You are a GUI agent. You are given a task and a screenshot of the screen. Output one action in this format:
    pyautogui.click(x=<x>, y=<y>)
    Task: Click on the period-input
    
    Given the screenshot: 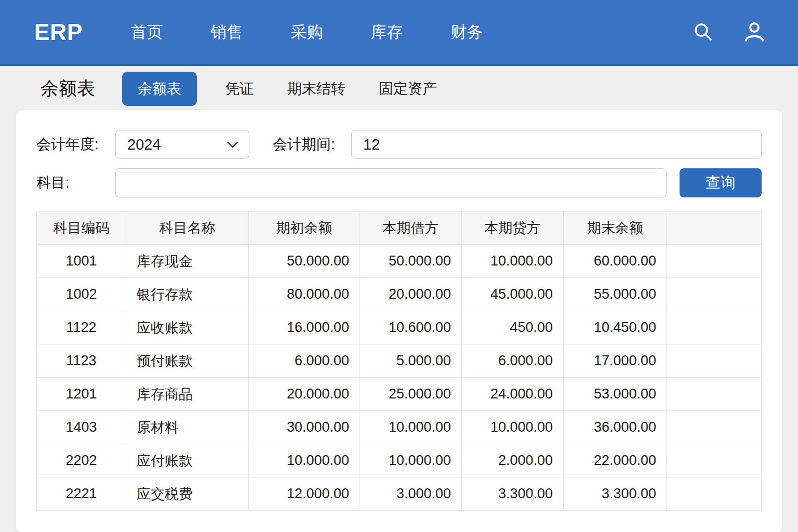 What is the action you would take?
    pyautogui.click(x=556, y=144)
    